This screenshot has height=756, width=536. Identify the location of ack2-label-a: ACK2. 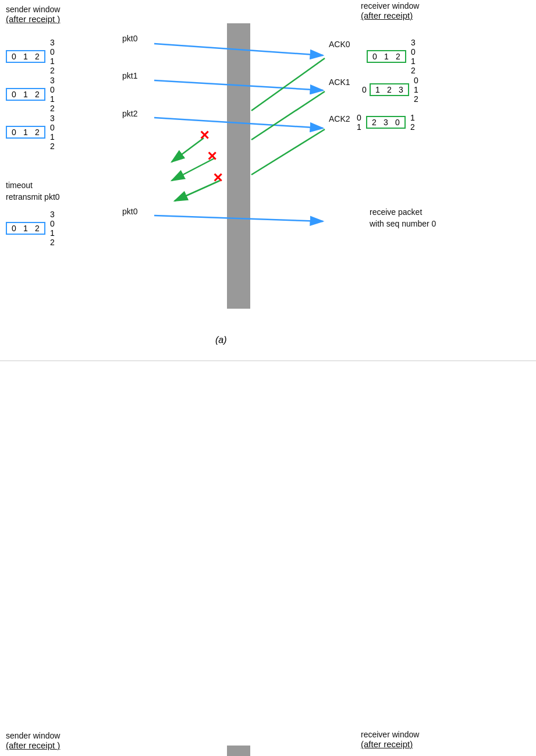
(340, 119).